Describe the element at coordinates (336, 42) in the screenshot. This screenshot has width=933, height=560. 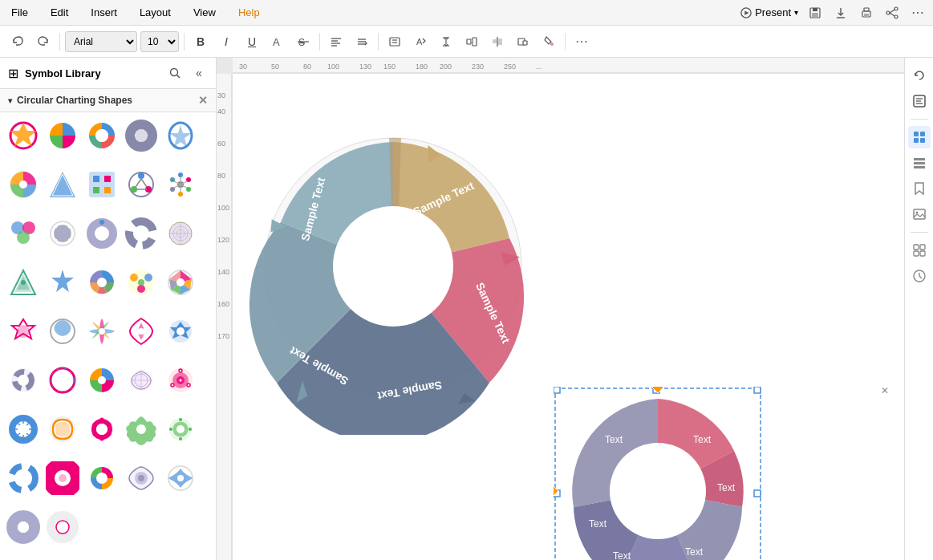
I see `align-left-button` at that location.